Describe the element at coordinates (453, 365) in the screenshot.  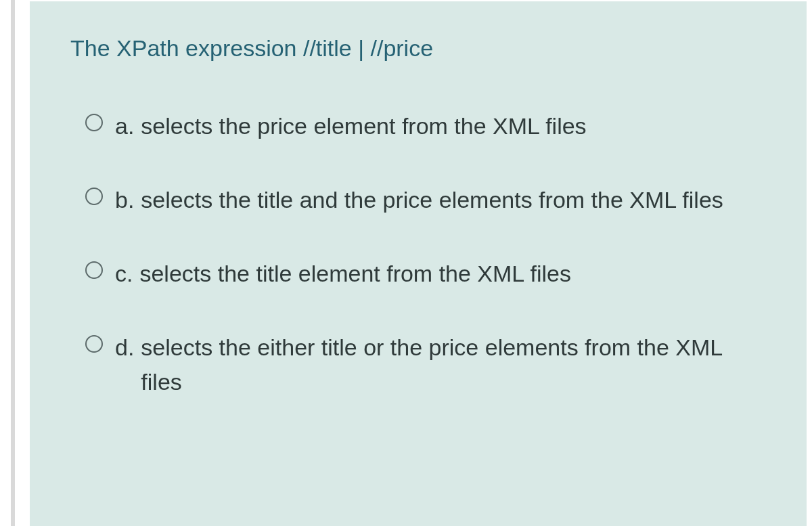
I see `option-answer: selects the either title or the price el…` at that location.